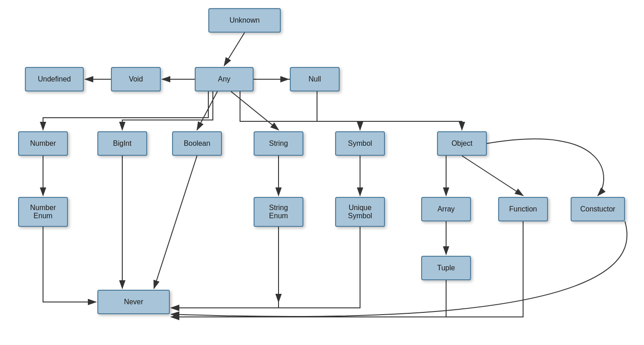 This screenshot has width=644, height=345. What do you see at coordinates (43, 144) in the screenshot?
I see `node-number: Number` at bounding box center [43, 144].